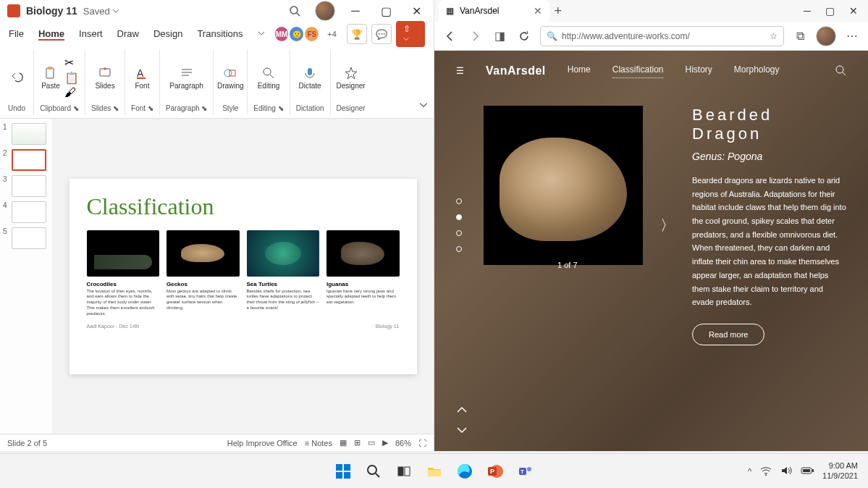 The width and height of the screenshot is (868, 488). Describe the element at coordinates (343, 443) in the screenshot. I see `view-normal: ▦` at that location.